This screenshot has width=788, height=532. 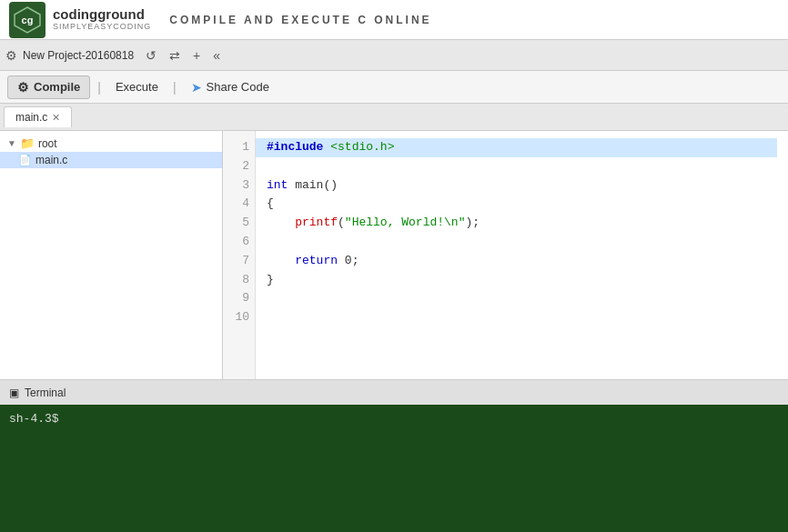 I want to click on logo-sub: SIMPLYEASYCODING, so click(x=102, y=27).